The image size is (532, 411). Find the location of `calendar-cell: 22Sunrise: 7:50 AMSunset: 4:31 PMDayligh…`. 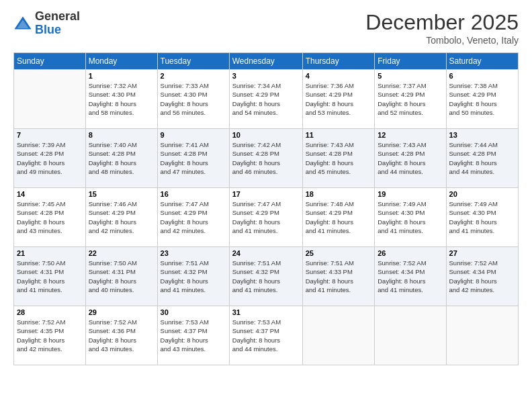

calendar-cell: 22Sunrise: 7:50 AMSunset: 4:31 PMDayligh… is located at coordinates (121, 277).